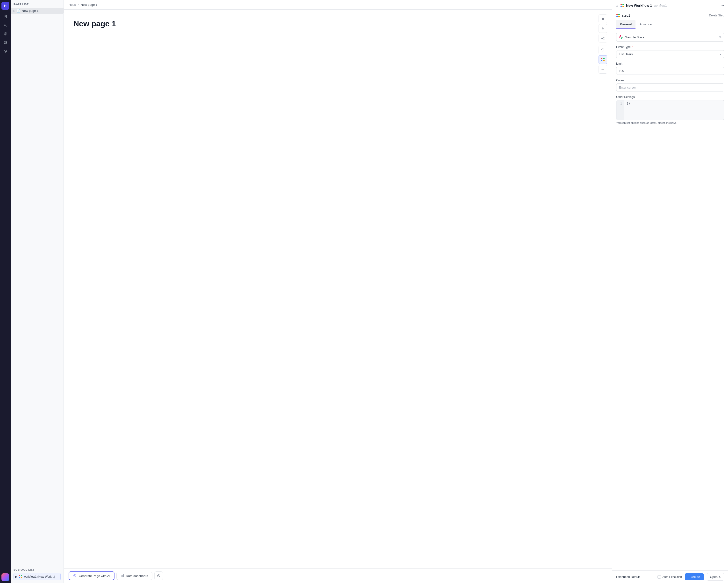 This screenshot has height=583, width=728. I want to click on exec-actions: Auto Execution Execute Open ∧, so click(691, 577).